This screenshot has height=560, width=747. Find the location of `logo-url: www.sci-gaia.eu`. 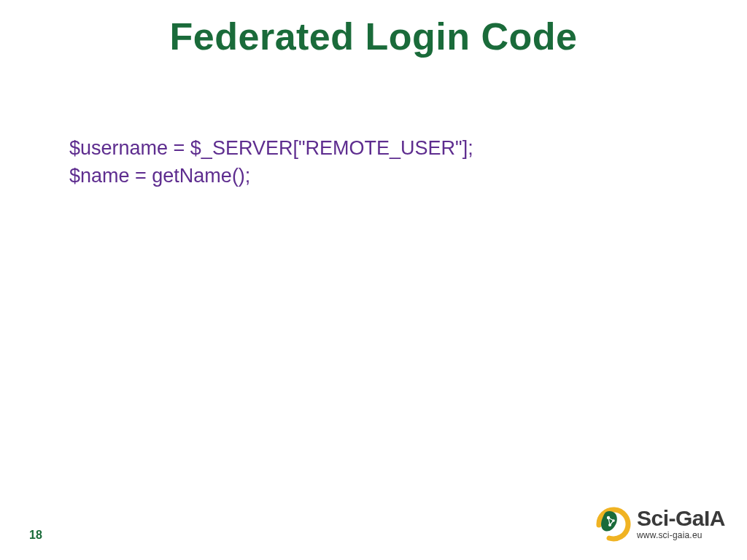

logo-url: www.sci-gaia.eu is located at coordinates (681, 535).